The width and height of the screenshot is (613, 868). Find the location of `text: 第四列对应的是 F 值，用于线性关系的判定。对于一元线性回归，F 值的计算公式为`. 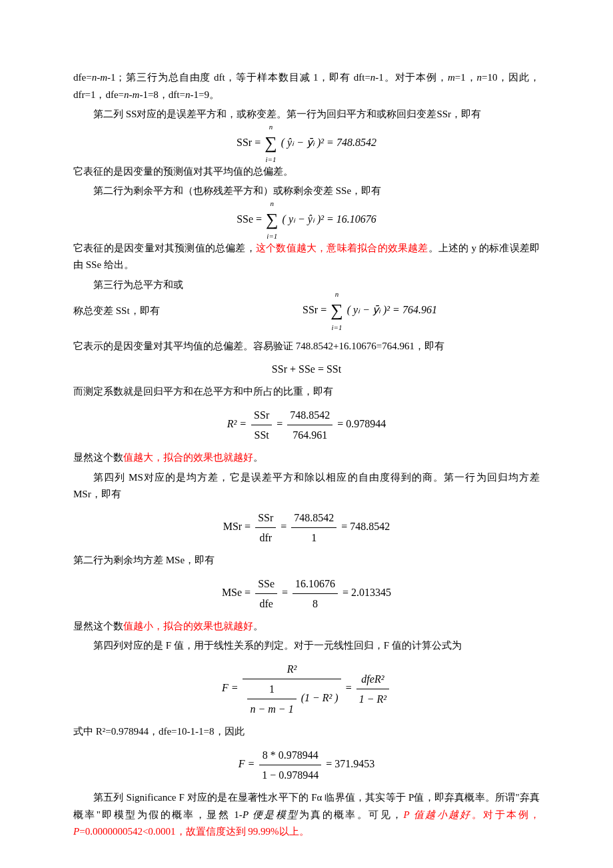

text: 第四列对应的是 F 值，用于线性关系的判定。对于一元线性回归，F 值的计算公式为 is located at coordinates (277, 645).